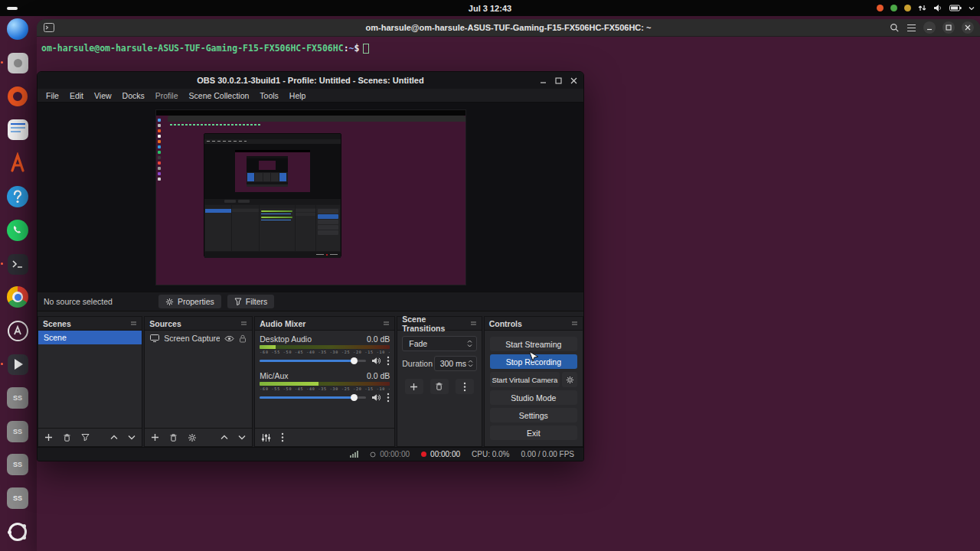 This screenshot has height=551, width=980. Describe the element at coordinates (465, 386) in the screenshot. I see `transition-properties-kebab-icon` at that location.